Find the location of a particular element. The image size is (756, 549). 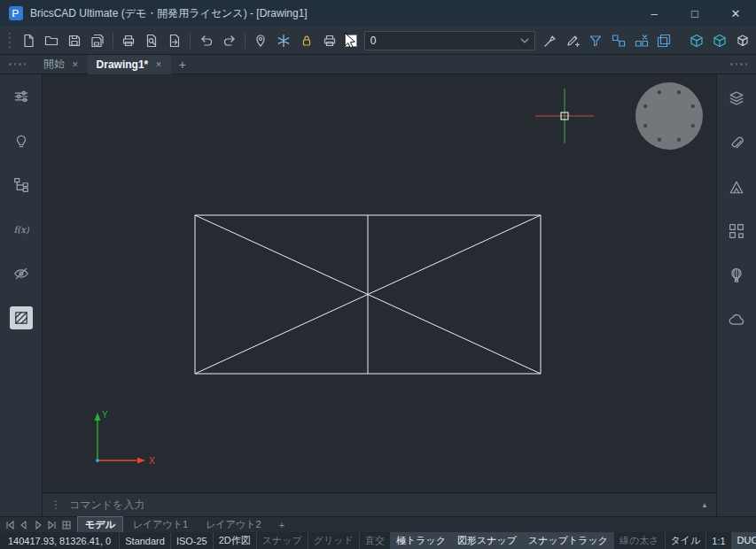

status-workspace: 2D作図 is located at coordinates (234, 540).